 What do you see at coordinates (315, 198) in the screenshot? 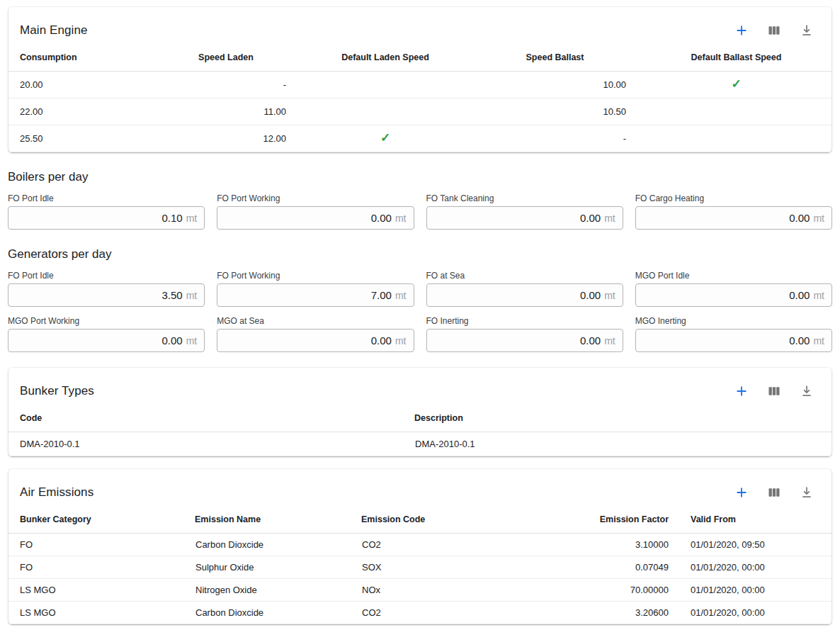
I see `field-label: FO Port Working` at bounding box center [315, 198].